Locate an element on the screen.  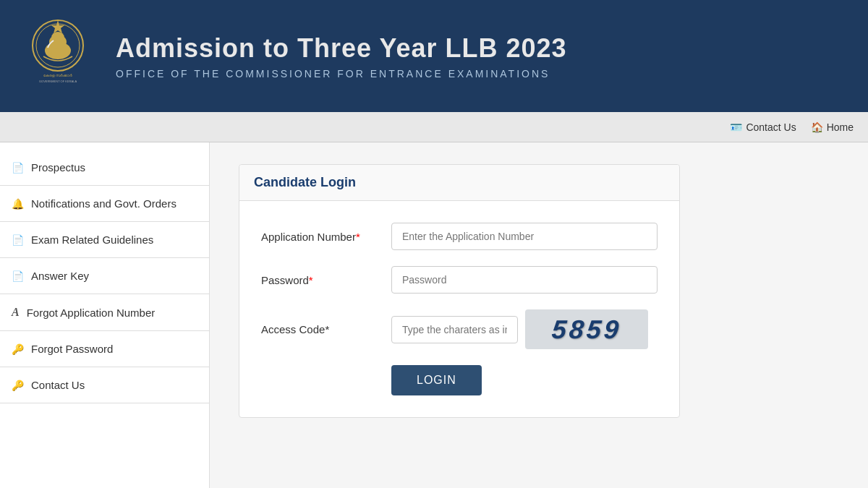
forgot-app-number-icon: A is located at coordinates (16, 312).